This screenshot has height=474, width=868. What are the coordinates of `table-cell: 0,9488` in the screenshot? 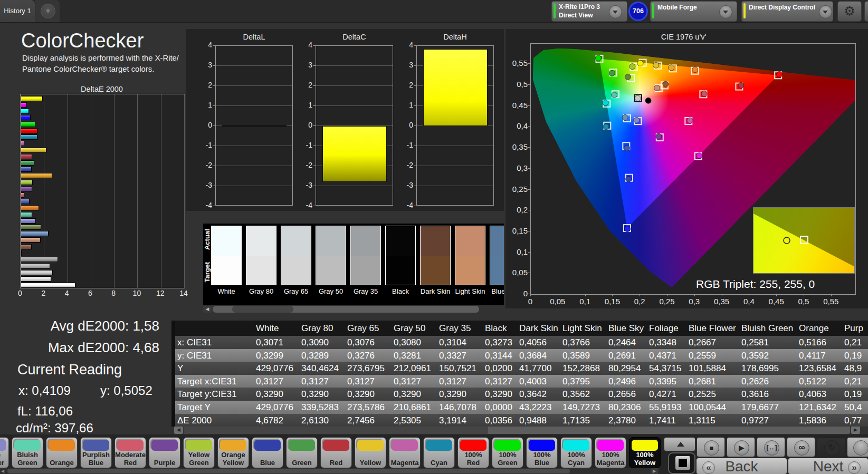 It's located at (540, 421).